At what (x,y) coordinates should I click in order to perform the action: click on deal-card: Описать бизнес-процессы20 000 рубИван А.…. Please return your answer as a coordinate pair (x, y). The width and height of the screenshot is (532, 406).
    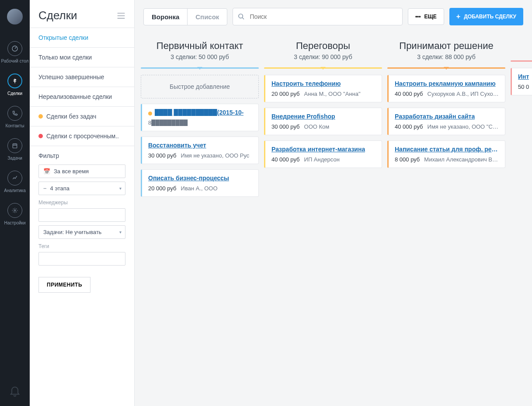
    Looking at the image, I should click on (200, 183).